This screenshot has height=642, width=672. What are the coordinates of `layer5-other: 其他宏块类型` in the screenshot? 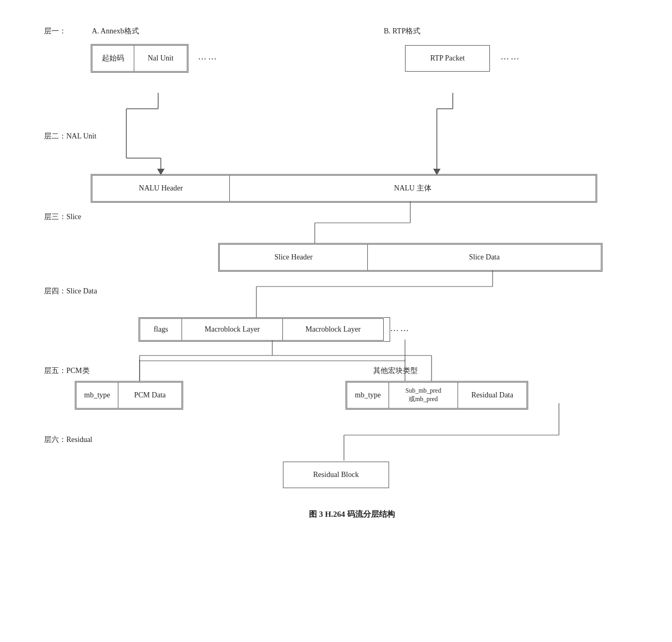 It's located at (395, 371).